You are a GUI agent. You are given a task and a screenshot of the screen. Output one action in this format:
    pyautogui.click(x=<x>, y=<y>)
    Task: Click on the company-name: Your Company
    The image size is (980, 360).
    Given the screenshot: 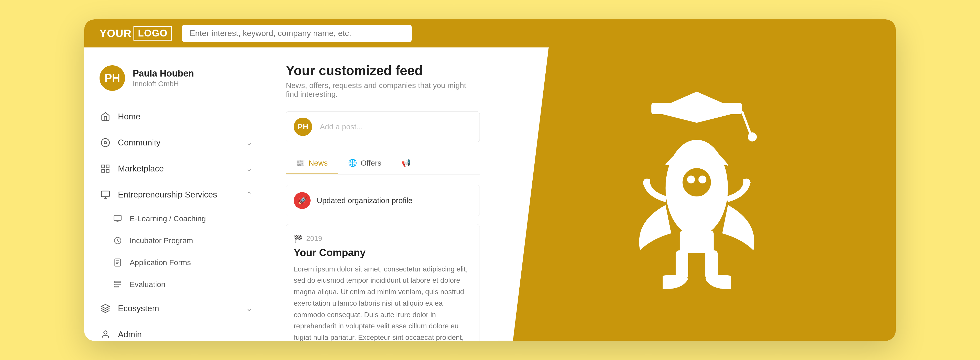 What is the action you would take?
    pyautogui.click(x=383, y=253)
    